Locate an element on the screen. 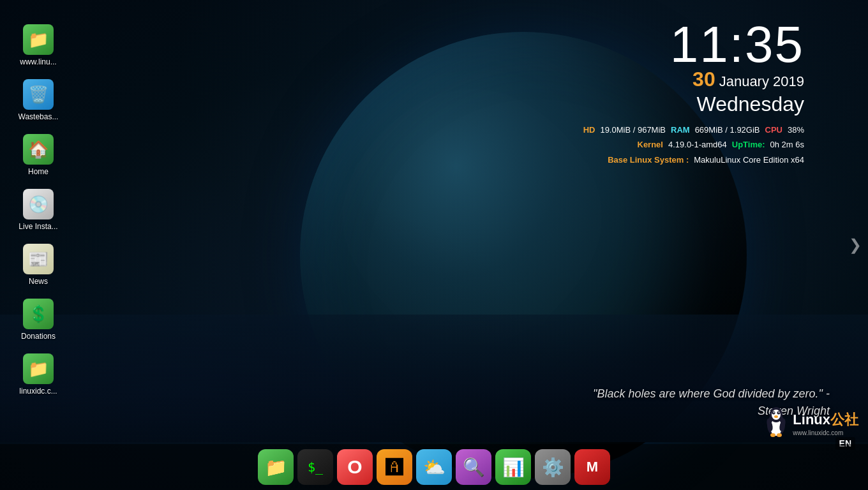 The image size is (868, 490). system-stats: HD 19.0MiB / 967MiB RAM 669MiB / 1.92GiB… is located at coordinates (694, 145).